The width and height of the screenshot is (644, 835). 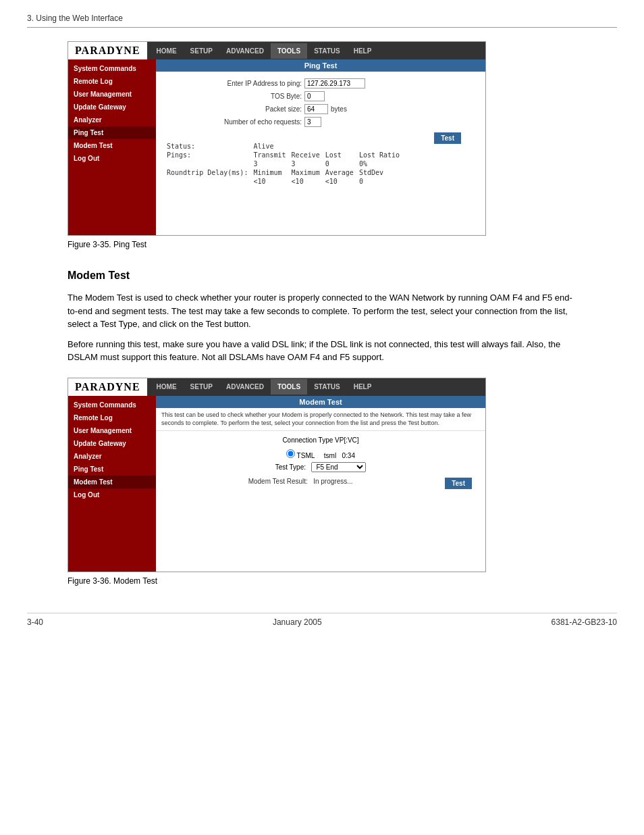 What do you see at coordinates (342, 173) in the screenshot?
I see `average-header: Average` at bounding box center [342, 173].